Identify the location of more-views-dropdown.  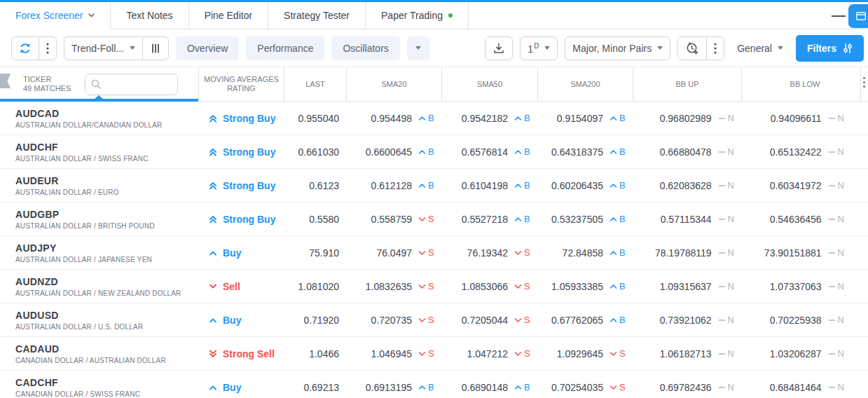
(418, 48).